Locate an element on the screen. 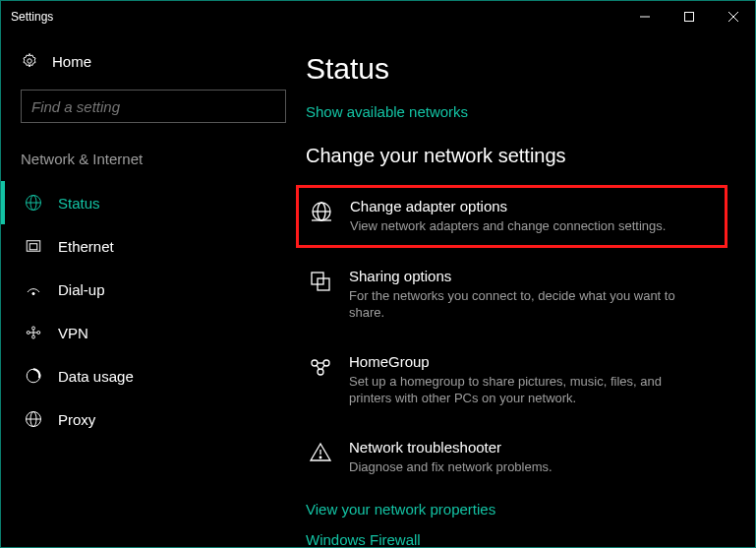 This screenshot has width=756, height=548. nav-item-label: Data usage is located at coordinates (96, 376).